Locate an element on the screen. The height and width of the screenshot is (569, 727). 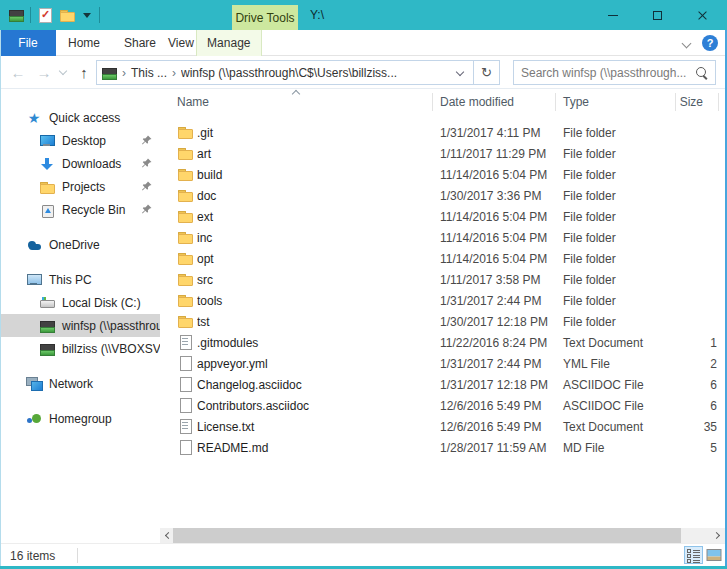
file-date-modified: 1/31/2017 12:18 PM is located at coordinates (500, 384).